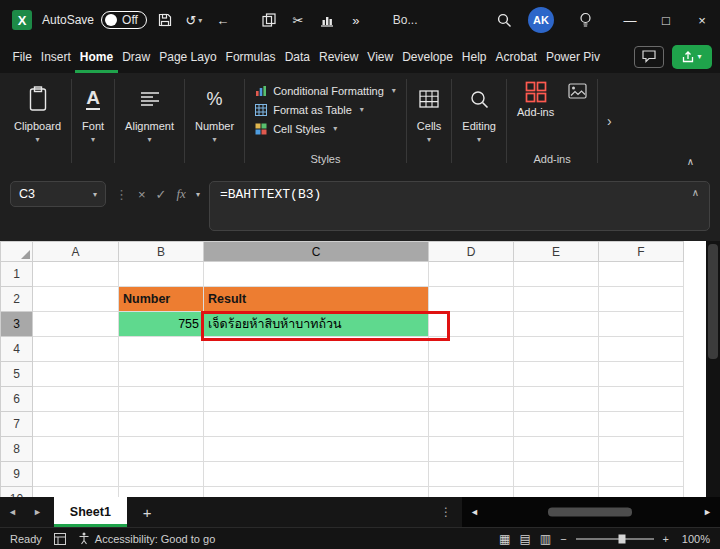  What do you see at coordinates (578, 90) in the screenshot?
I see `analyze-data-button` at bounding box center [578, 90].